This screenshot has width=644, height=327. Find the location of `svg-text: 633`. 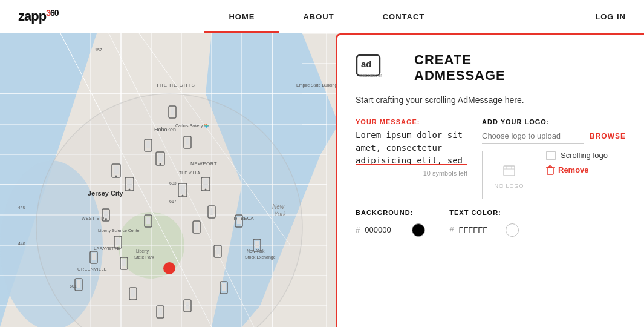

svg-text: 633 is located at coordinates (173, 183).